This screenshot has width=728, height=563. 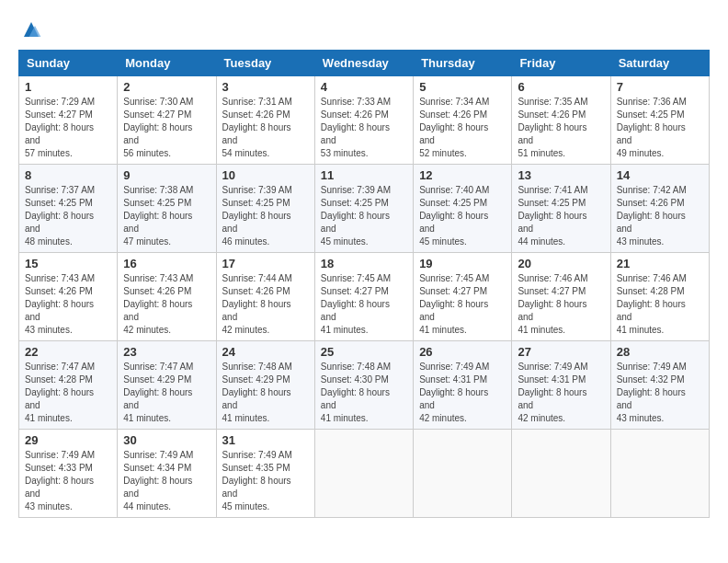 I want to click on calendar-cell: 2Sunrise: 7:30 AMSunset: 4:27 PMDaylight…, so click(x=167, y=121).